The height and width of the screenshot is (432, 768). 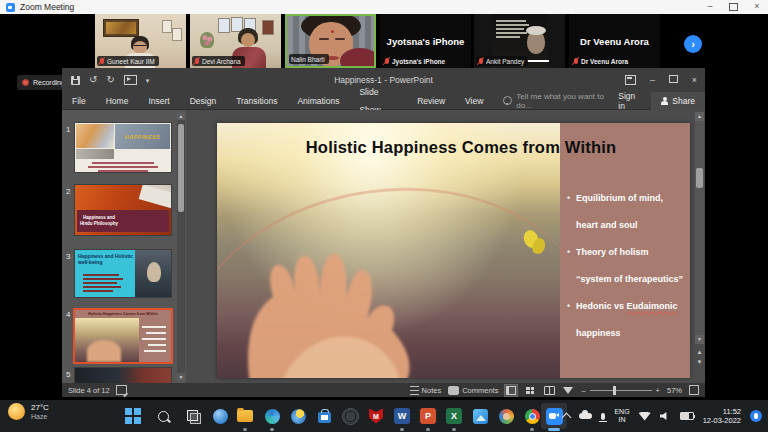 What do you see at coordinates (614, 390) in the screenshot?
I see `zoom-slider-thumb` at bounding box center [614, 390].